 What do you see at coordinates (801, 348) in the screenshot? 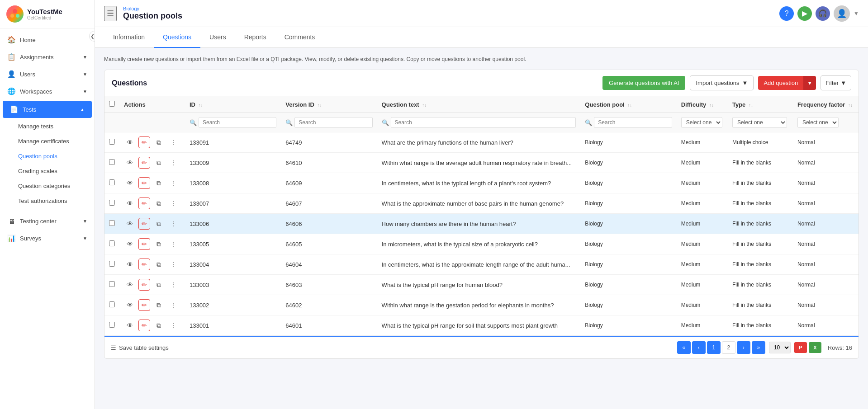
I see `export-pdf-button: P` at bounding box center [801, 348].